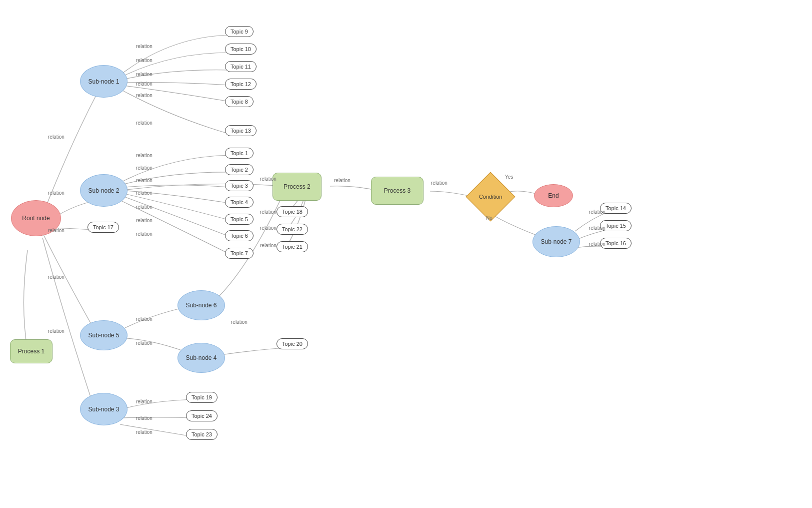 This screenshot has height=508, width=812. Describe the element at coordinates (239, 219) in the screenshot. I see `topic-5: Topic 5` at that location.